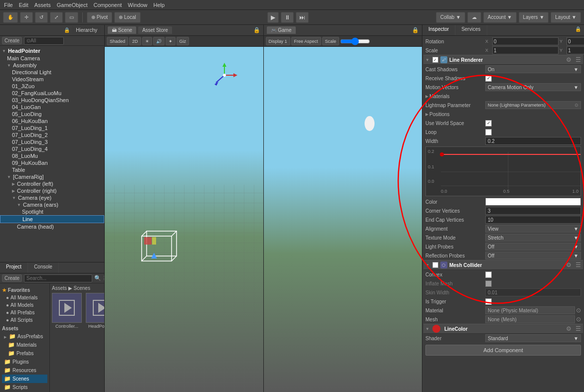 Image resolution: width=584 pixels, height=392 pixels. Describe the element at coordinates (25, 354) in the screenshot. I see `project-prefabs: 📁 Prefabs` at that location.